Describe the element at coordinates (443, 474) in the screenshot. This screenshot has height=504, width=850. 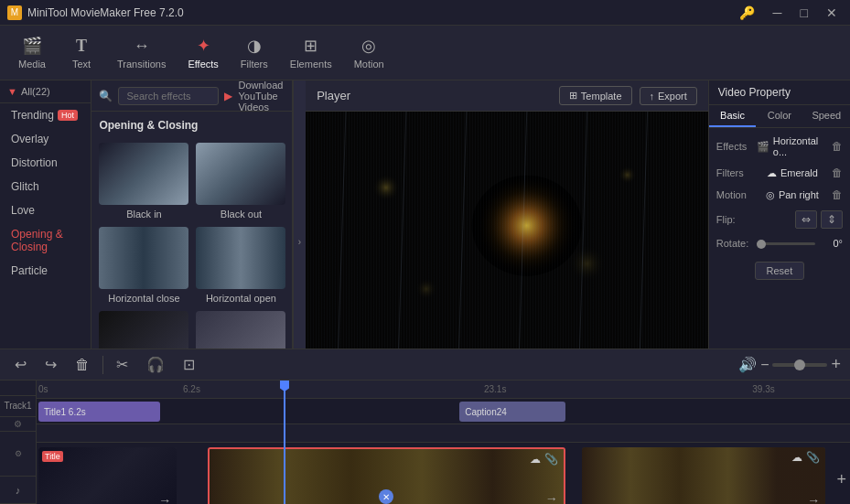
I see `video-track-row: Title → ☁ 📎 → ✕ ☁` at that location.